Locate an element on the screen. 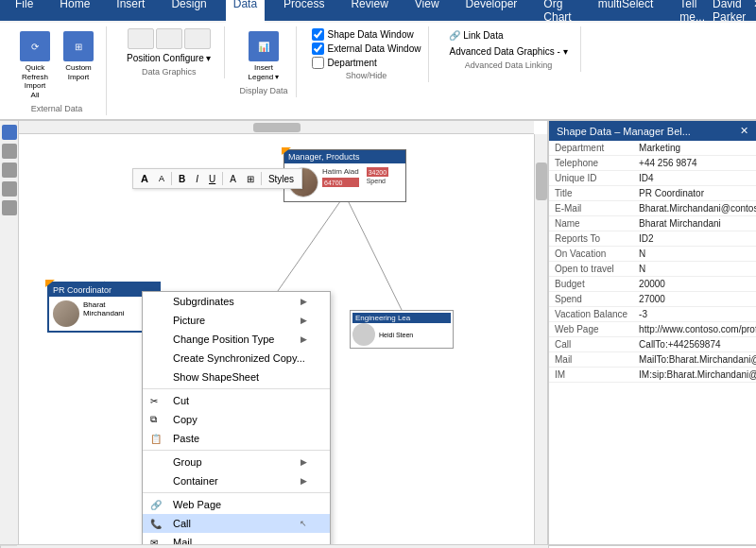 The image size is (756, 548). external-data-label: External Data is located at coordinates (57, 108).